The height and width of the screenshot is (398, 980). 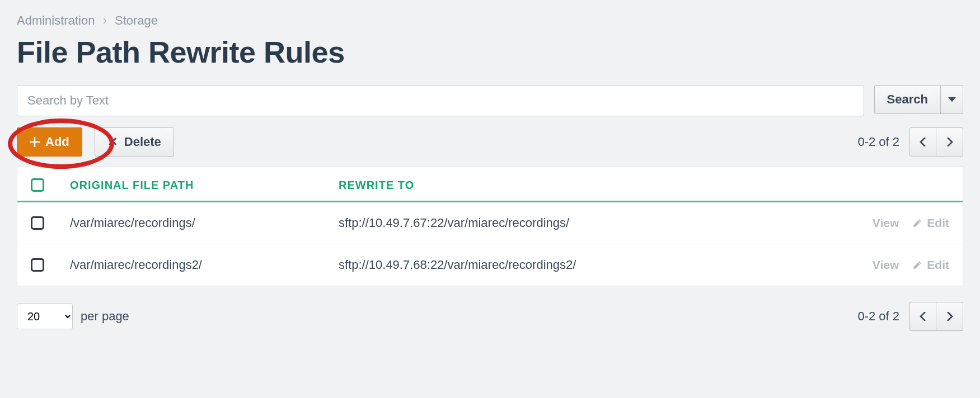 I want to click on breadcrumb-storage: Storage, so click(x=137, y=20).